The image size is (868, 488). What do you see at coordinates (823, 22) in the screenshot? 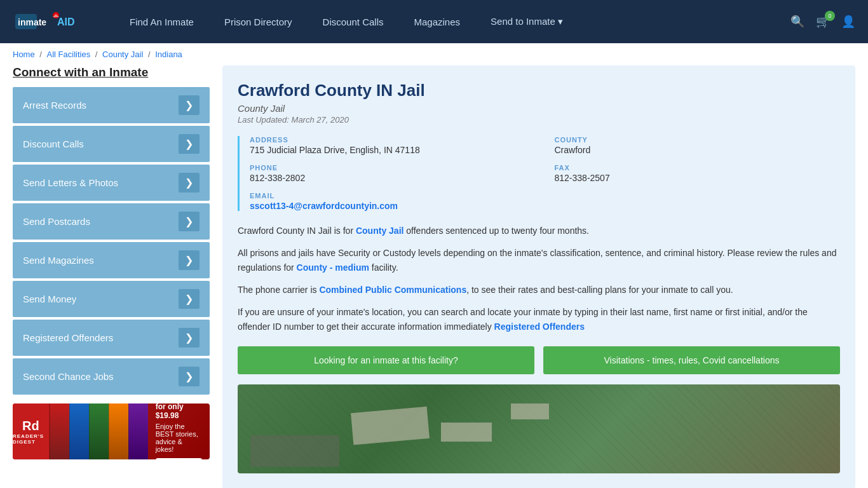
I see `cart-icon: 🛒 0` at bounding box center [823, 22].